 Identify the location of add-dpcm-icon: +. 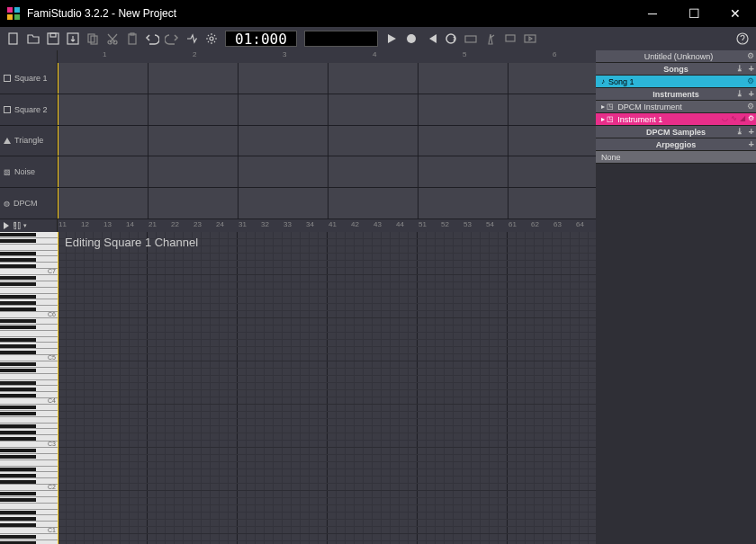
(752, 131).